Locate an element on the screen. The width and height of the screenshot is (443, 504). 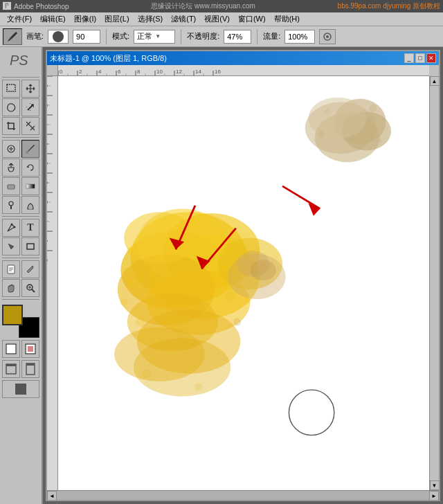
menu-item-l: 图层(L) is located at coordinates (116, 19).